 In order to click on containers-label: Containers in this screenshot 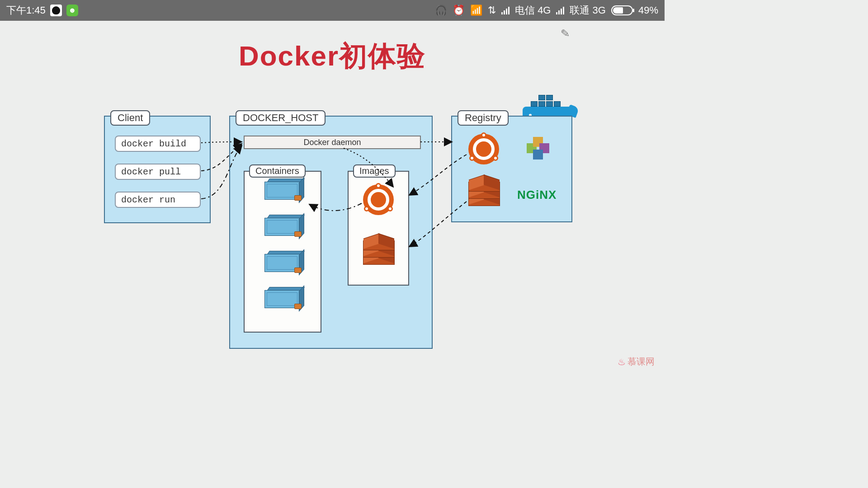, I will do `click(278, 171)`.